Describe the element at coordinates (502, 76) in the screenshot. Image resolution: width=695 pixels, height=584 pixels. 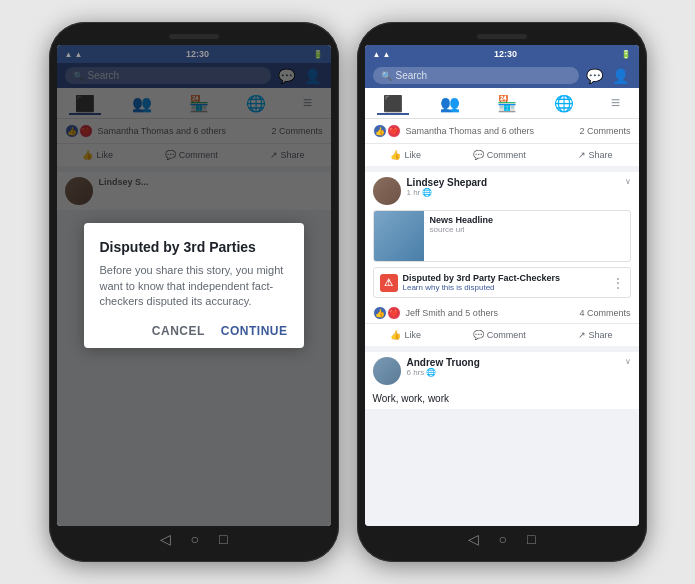
I see `fb-header-right: 🔍 Search 💬 👤` at that location.